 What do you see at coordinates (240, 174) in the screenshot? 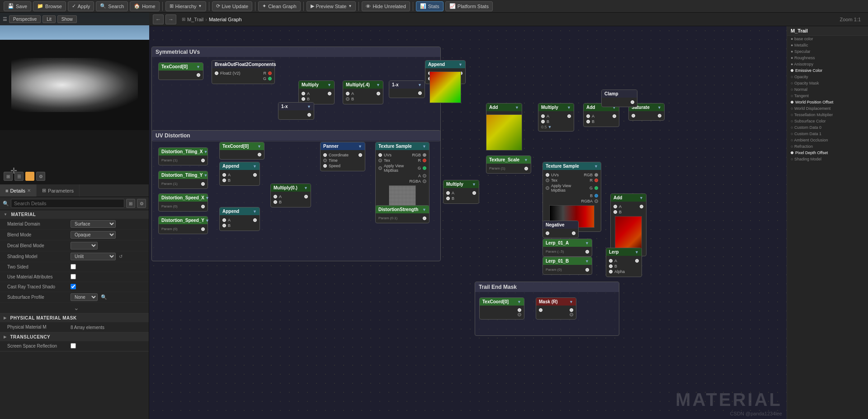
I see `node-append-uv-1: Append ▼ A B` at bounding box center [240, 174].